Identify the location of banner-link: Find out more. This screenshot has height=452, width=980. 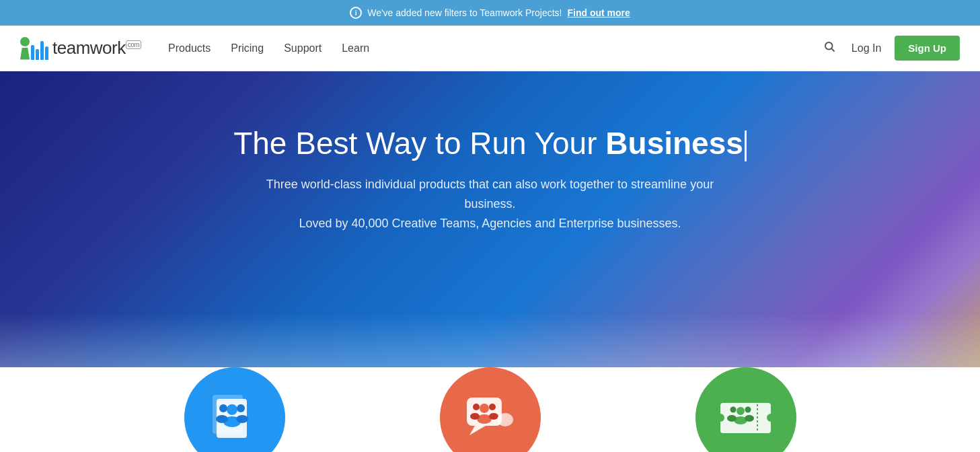
(599, 13).